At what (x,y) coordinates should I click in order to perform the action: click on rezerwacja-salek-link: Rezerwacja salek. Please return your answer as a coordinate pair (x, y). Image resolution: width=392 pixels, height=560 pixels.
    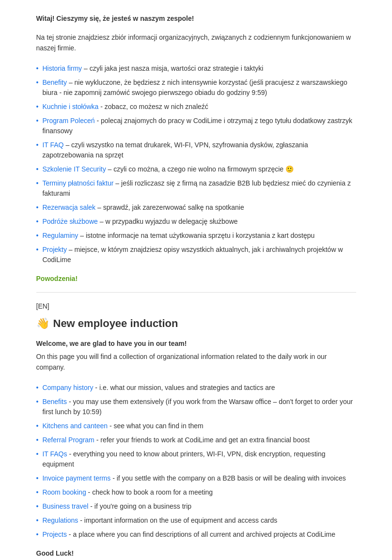
    Looking at the image, I should click on (69, 207).